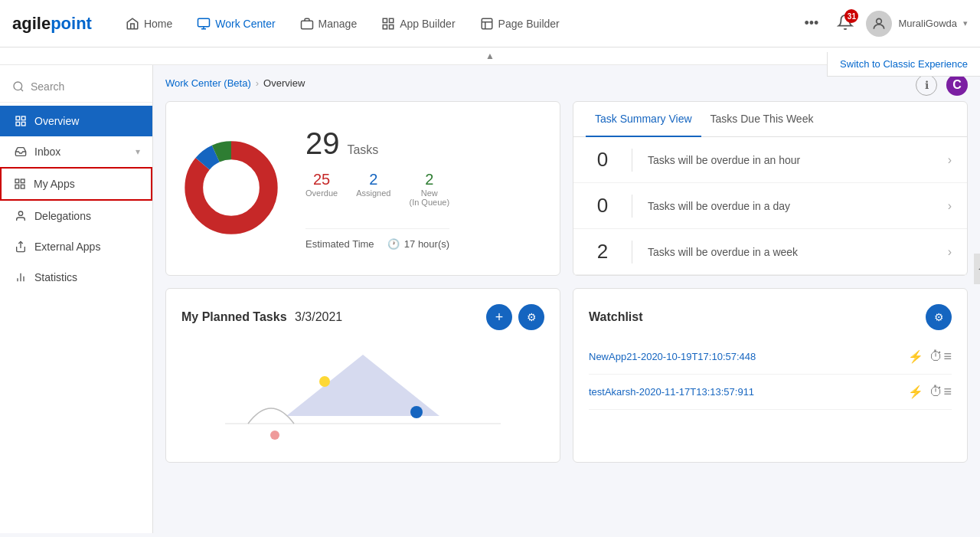 This screenshot has height=537, width=980. I want to click on watchlist-link-0: NewApp21-2020-10-19T17:10:57:448, so click(746, 357).